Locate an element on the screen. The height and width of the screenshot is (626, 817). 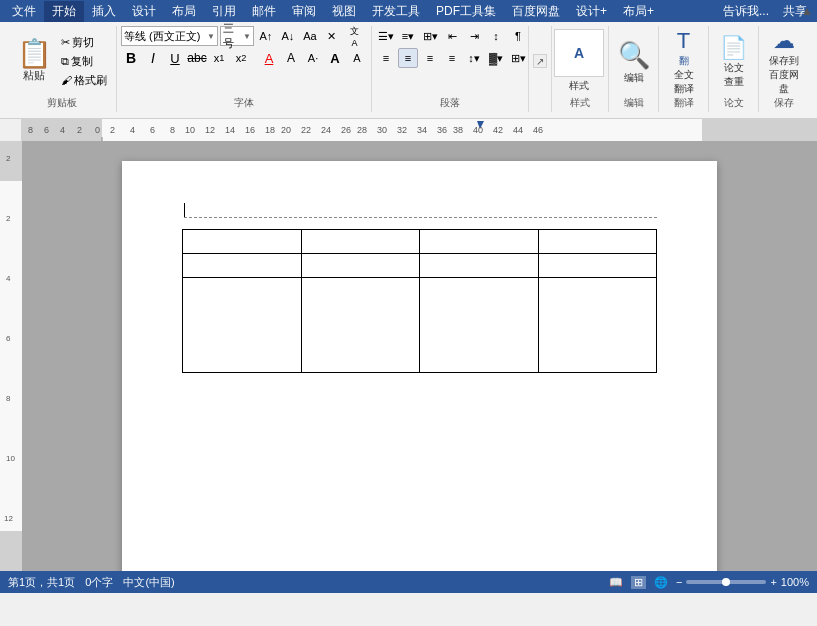
paragraph-mark-button: ¶ is located at coordinates (518, 36).